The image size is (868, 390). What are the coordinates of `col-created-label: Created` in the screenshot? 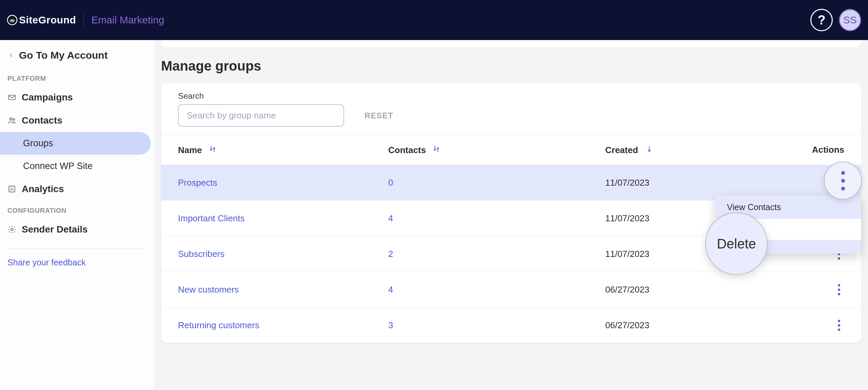 It's located at (622, 150).